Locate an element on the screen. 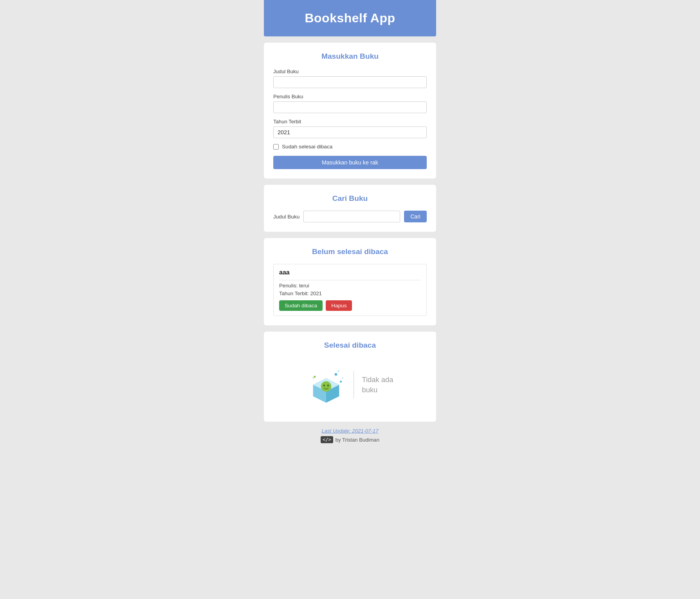 The width and height of the screenshot is (700, 599). add-book-card: Masukkan Buku Judul Buku Penulis Buku Ta… is located at coordinates (350, 110).